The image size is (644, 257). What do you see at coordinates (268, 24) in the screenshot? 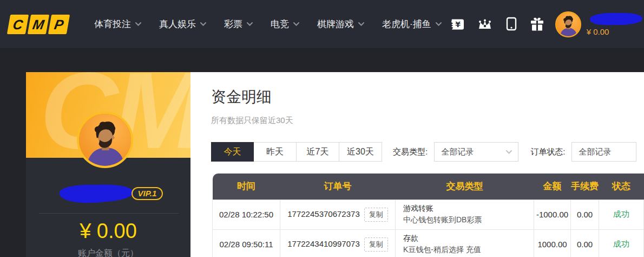
I see `main-menu: 体育投注 真人娱乐 彩票 电竞 棋牌游戏 老虎机·捕鱼` at bounding box center [268, 24].